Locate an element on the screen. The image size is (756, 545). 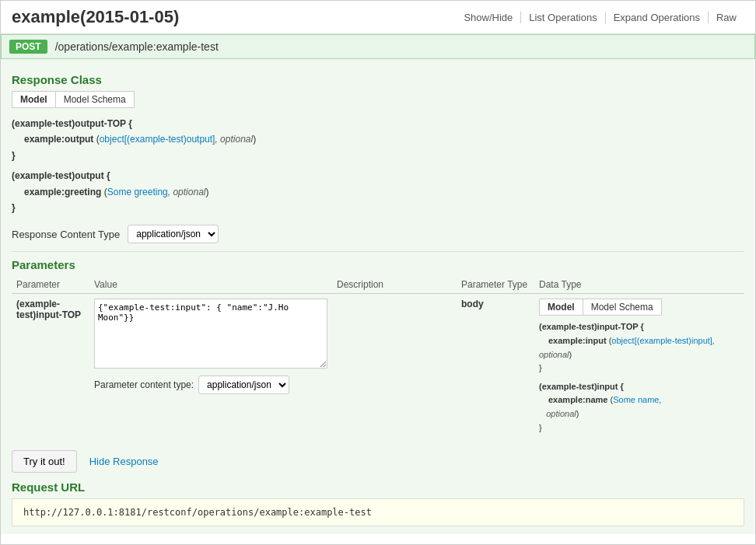
dtype-close-brace-1: } is located at coordinates (541, 368).